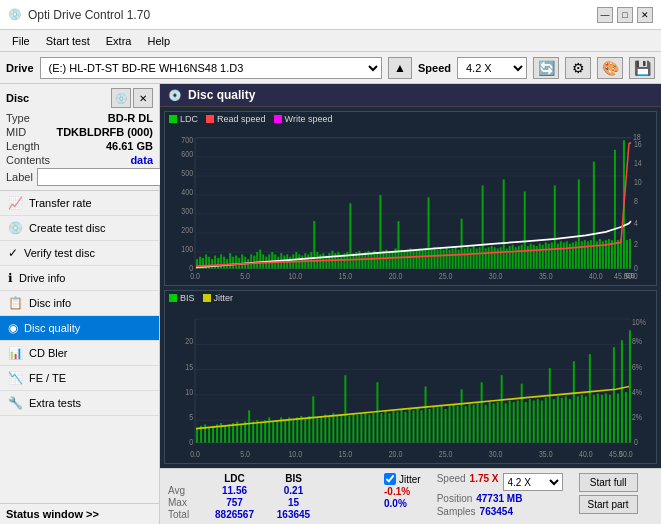 This screenshot has width=661, height=524. I want to click on nav-drive-info: ℹ Drive info, so click(80, 278).